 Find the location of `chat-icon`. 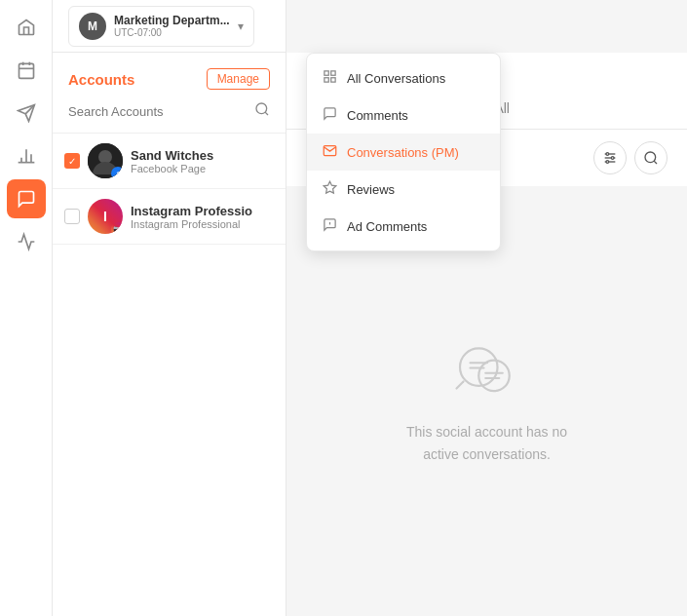

chat-icon is located at coordinates (26, 199).